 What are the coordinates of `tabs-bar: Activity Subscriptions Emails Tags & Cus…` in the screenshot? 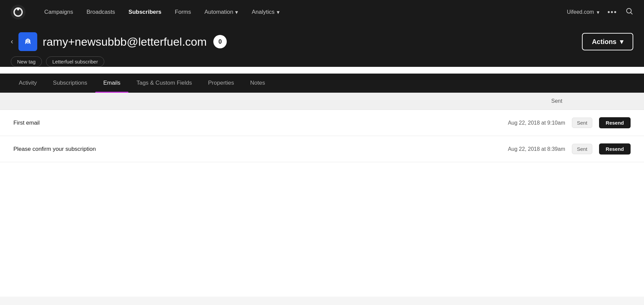 It's located at (322, 83).